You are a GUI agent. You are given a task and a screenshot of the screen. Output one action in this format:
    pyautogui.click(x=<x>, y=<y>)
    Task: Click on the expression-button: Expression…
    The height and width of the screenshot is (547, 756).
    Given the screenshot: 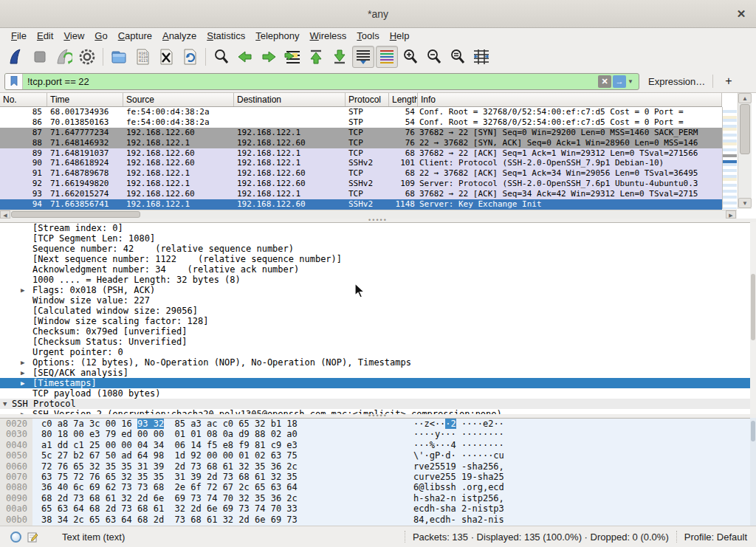 What is the action you would take?
    pyautogui.click(x=676, y=81)
    